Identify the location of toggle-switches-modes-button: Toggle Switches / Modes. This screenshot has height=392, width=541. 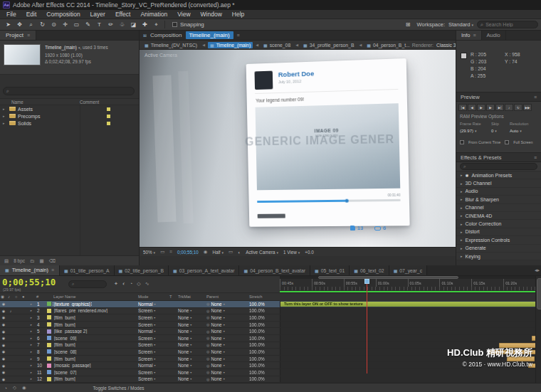
(119, 388).